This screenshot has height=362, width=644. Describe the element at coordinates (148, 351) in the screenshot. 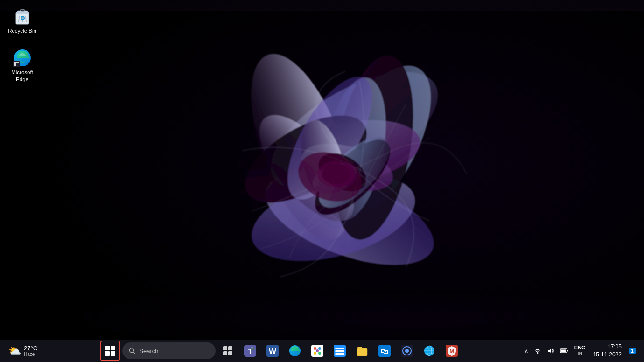

I see `search-label: Search` at that location.